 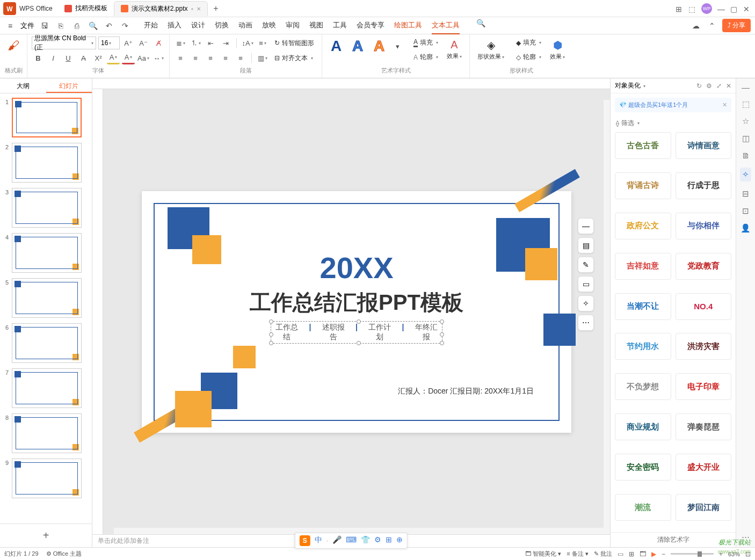 I want to click on wordart-style-option: 吉祥如意, so click(x=643, y=266).